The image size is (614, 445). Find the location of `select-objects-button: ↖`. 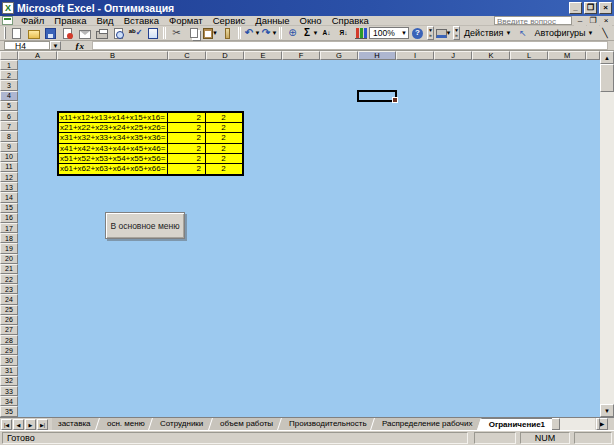

select-objects-button: ↖ is located at coordinates (522, 33).